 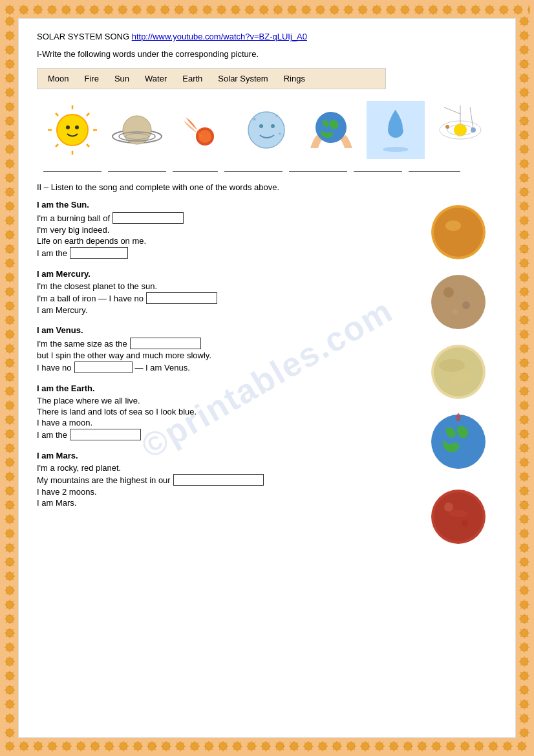 I want to click on verse-mercury-title: I am Mercury., so click(x=226, y=274).